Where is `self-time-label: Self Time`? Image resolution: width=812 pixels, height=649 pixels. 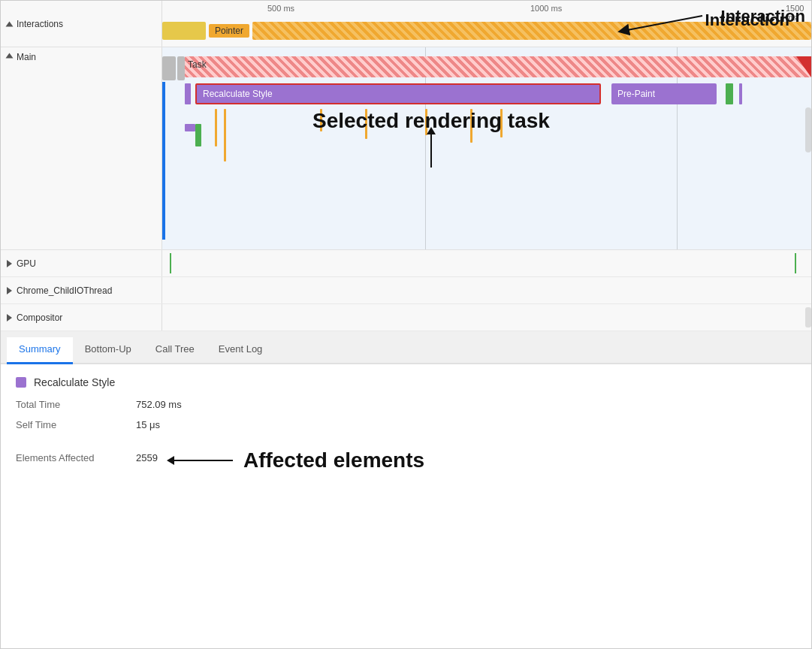
self-time-label: Self Time is located at coordinates (76, 425).